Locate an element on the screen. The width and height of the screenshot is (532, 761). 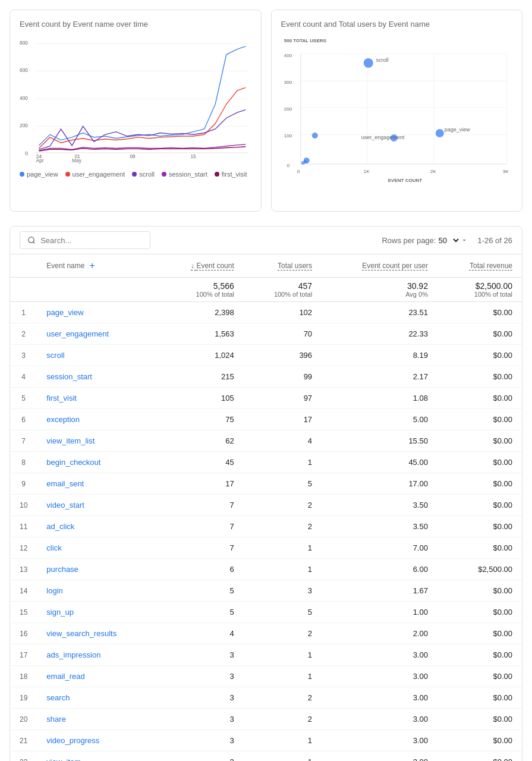
totals-event-count-per-user: 30.92 Avg 0% is located at coordinates (379, 290).